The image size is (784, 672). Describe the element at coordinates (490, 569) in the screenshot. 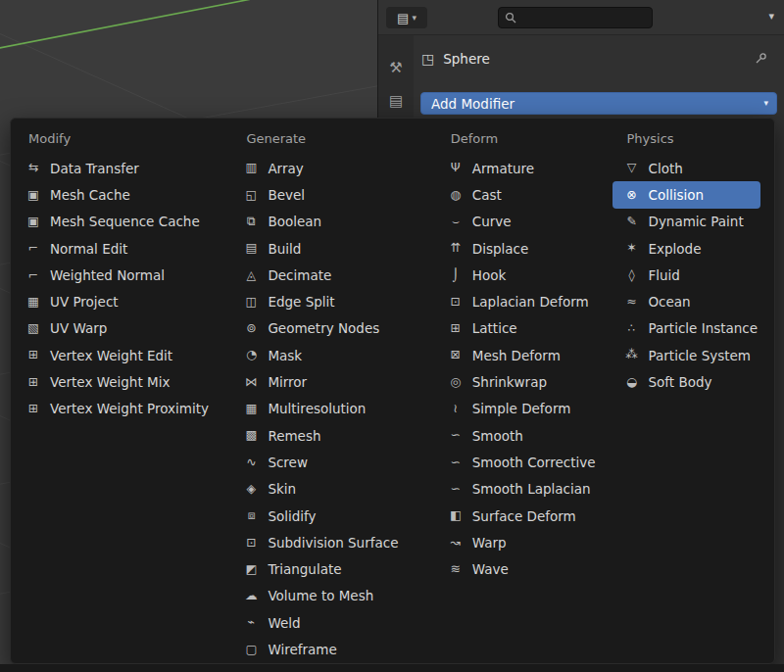

I see `menu-item-label: Wave` at that location.